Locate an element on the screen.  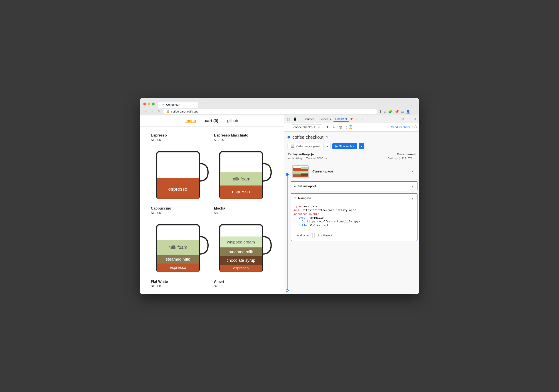
webpage-nav: menu cart (0) github is located at coordinates (212, 121).